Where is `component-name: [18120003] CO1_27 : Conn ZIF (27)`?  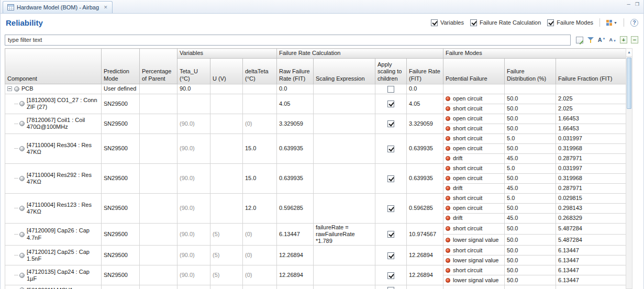 component-name: [18120003] CO1_27 : Conn ZIF (27) is located at coordinates (63, 104).